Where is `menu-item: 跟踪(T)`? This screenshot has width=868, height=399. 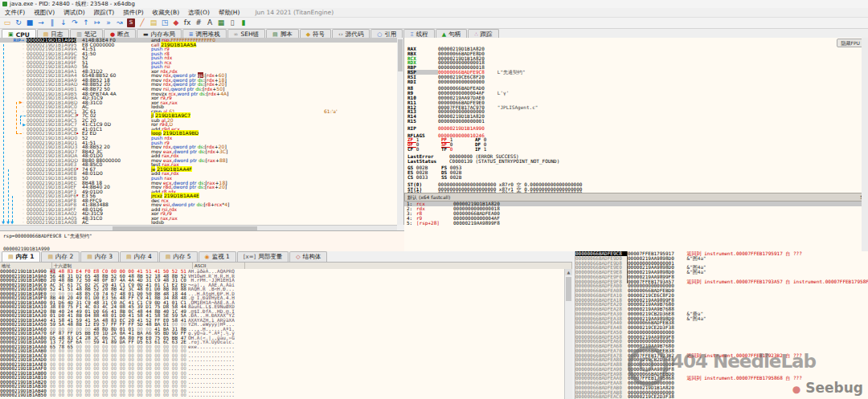 menu-item: 跟踪(T) is located at coordinates (104, 13).